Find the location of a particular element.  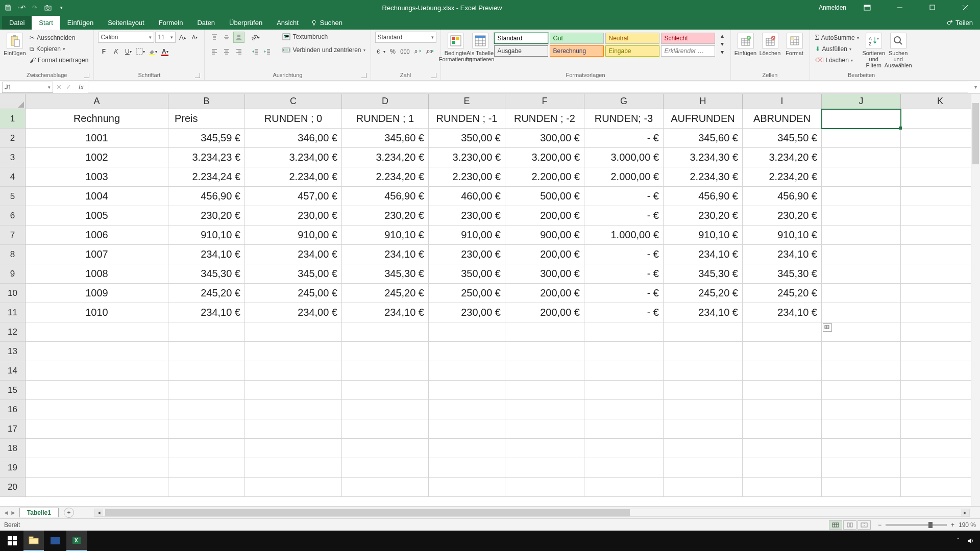

column-header: E is located at coordinates (467, 102).